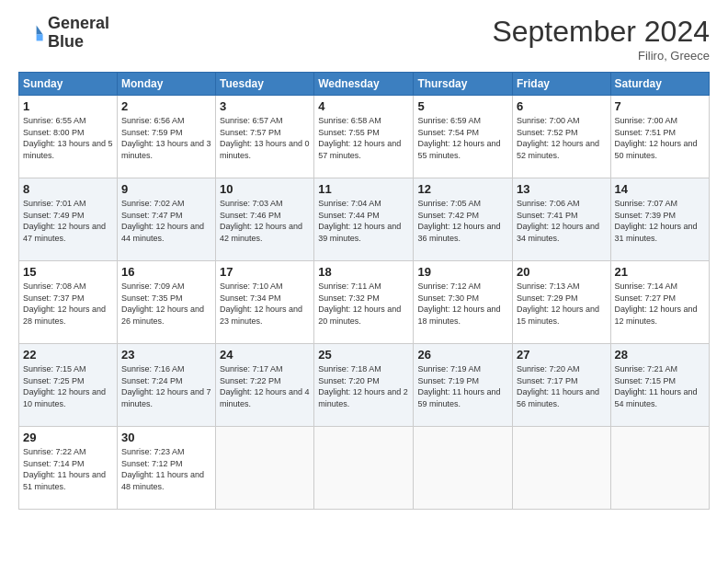 The height and width of the screenshot is (563, 728). Describe the element at coordinates (364, 221) in the screenshot. I see `day-info: Sunrise: 7:04 AMSunset: 7:44 PMDaylight:…` at that location.